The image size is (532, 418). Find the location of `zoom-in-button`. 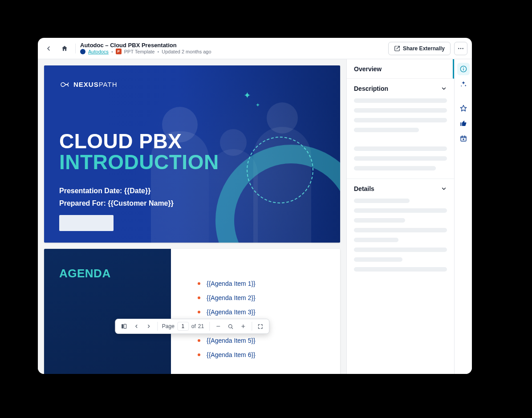

zoom-in-button is located at coordinates (243, 326).